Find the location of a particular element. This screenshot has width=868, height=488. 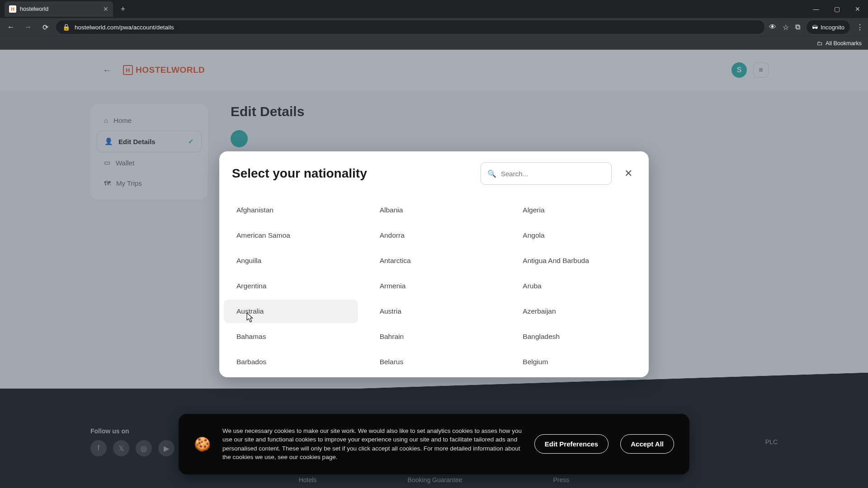

extensions-icon: ⧉ is located at coordinates (797, 27).